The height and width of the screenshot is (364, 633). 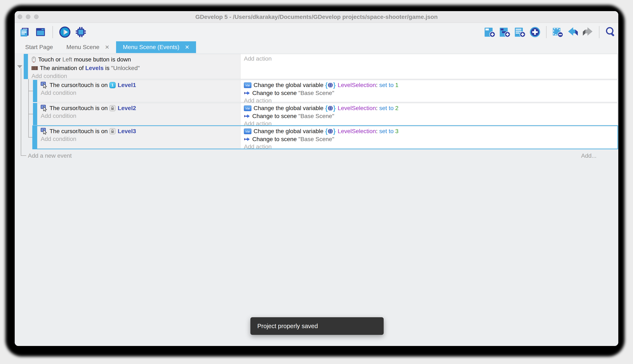 I want to click on collapse-arrow-icon, so click(x=20, y=67).